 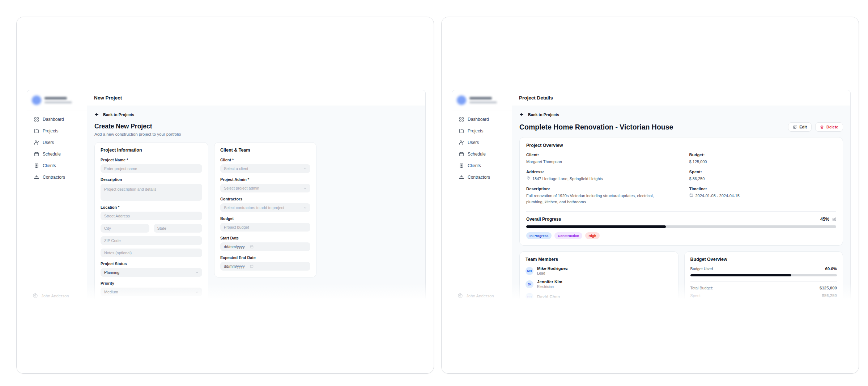 What do you see at coordinates (52, 154) in the screenshot?
I see `sidebar-item-label: Schedule` at bounding box center [52, 154].